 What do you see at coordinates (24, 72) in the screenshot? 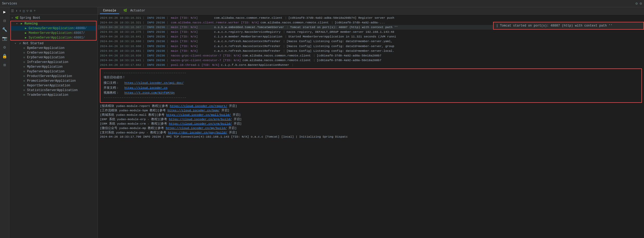
I see `pay-icon: ⊙` at bounding box center [24, 72].